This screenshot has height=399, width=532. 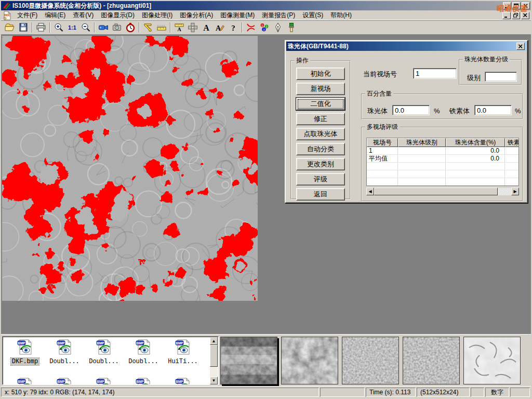 What do you see at coordinates (521, 46) in the screenshot?
I see `close-icon` at bounding box center [521, 46].